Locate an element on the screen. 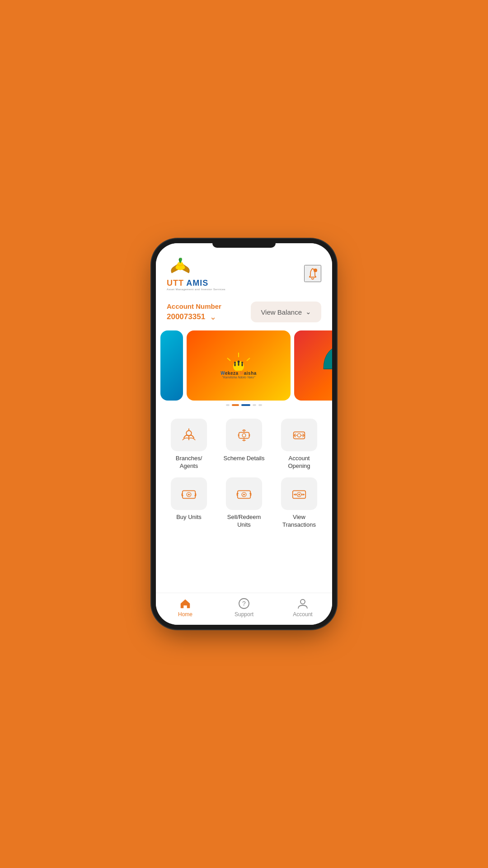  account-left: Account Number 200073351 ⌄ is located at coordinates (194, 312).